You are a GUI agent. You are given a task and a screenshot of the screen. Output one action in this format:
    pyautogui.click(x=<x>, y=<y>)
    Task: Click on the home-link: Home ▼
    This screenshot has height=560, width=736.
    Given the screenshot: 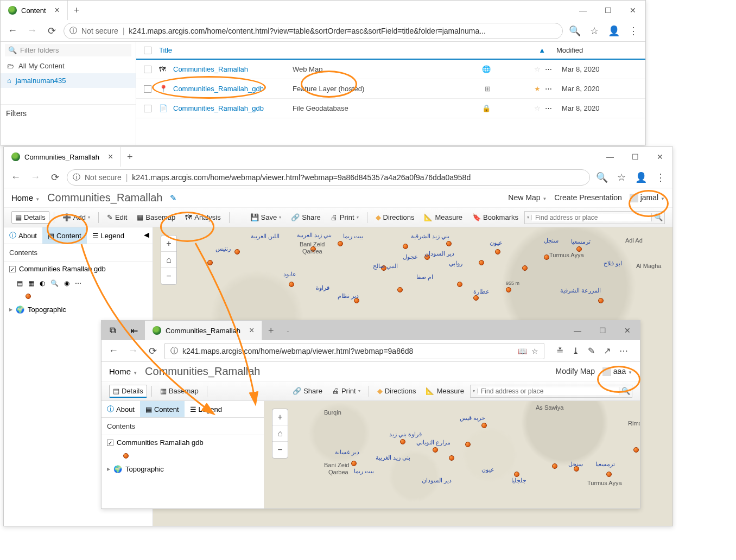 What is the action you would take?
    pyautogui.click(x=123, y=371)
    